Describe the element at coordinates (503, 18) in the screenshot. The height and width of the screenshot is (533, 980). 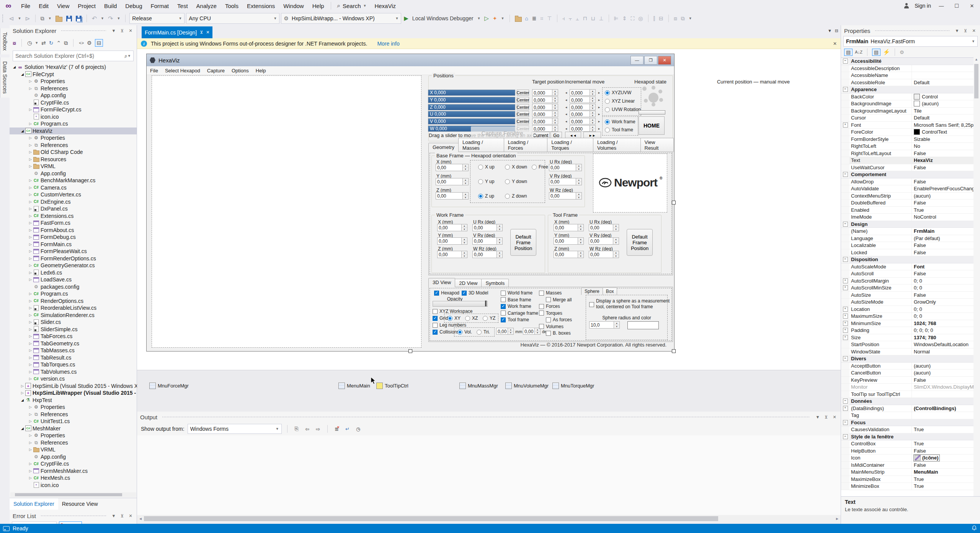
I see `profiler-chevron-icon: ▼` at that location.